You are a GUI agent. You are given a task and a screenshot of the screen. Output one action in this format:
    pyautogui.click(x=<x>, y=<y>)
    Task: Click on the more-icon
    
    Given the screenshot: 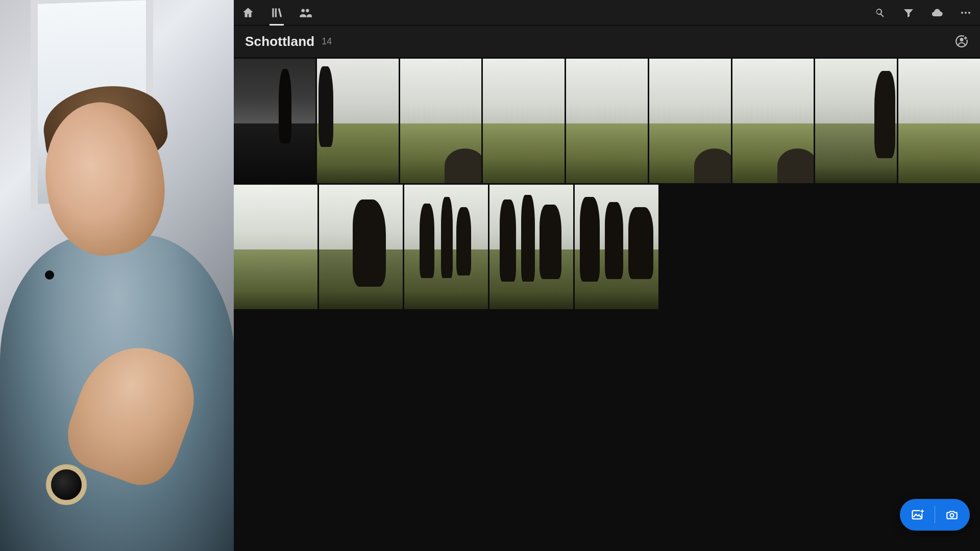 What is the action you would take?
    pyautogui.click(x=966, y=13)
    